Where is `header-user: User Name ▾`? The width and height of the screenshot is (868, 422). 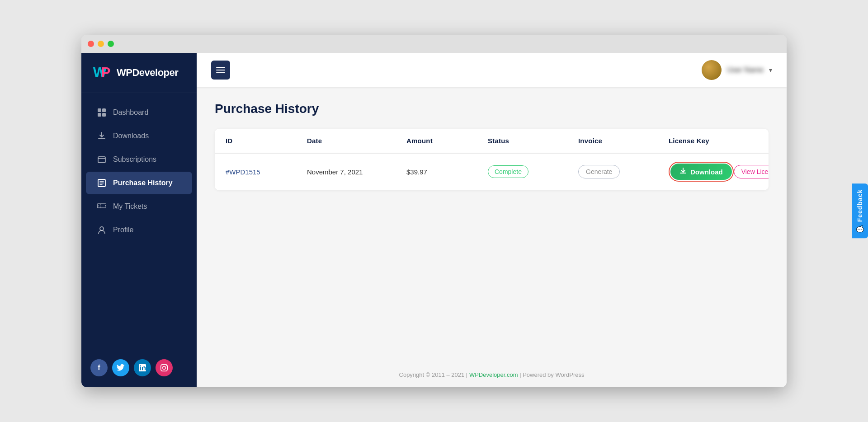
header-user: User Name ▾ is located at coordinates (737, 70).